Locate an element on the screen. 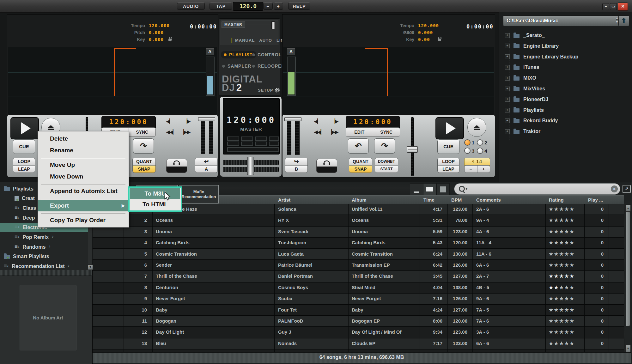 This screenshot has height=364, width=632. audio-button: AUDIO is located at coordinates (191, 6).